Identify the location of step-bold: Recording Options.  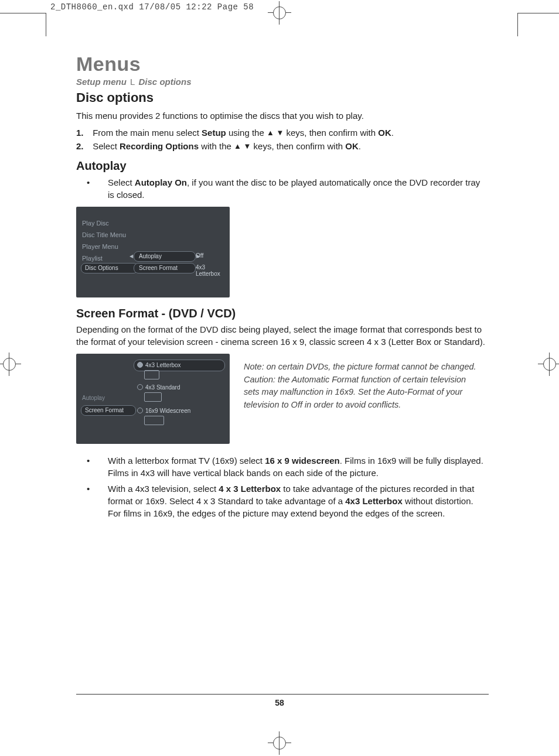
(159, 146).